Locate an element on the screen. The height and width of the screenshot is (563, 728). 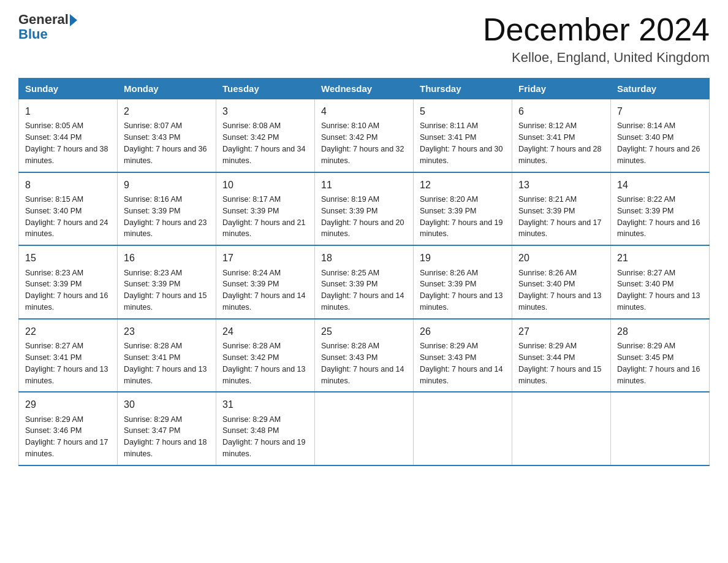
day-info: Sunrise: 8:08 AMSunset: 3:42 PMDaylight:… is located at coordinates (264, 144).